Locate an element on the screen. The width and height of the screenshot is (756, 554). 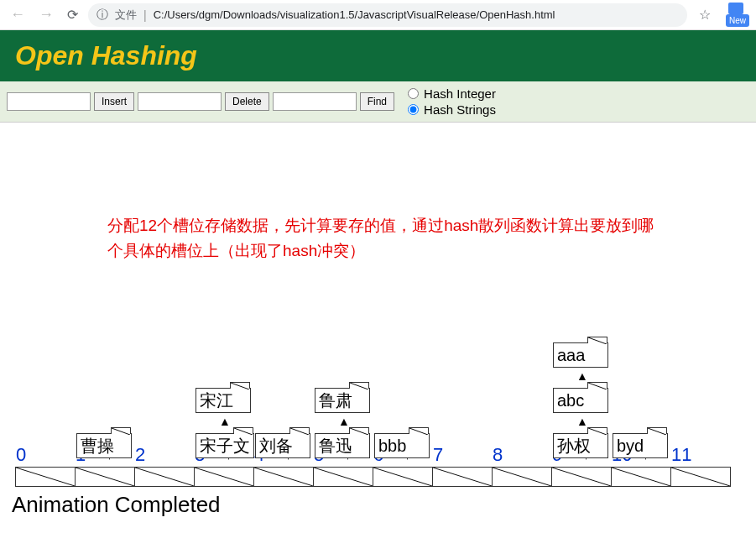
insert-input is located at coordinates (49, 102).